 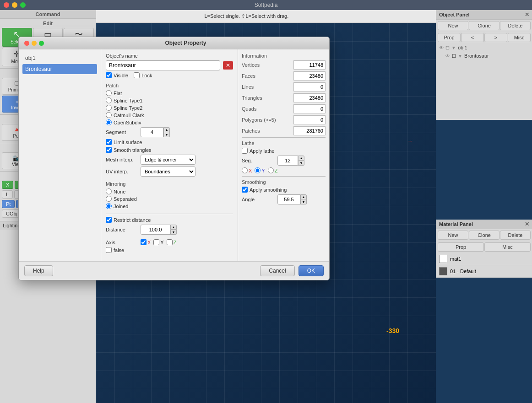 What do you see at coordinates (168, 172) in the screenshot?
I see `uv-interp-select: Boundaries Edge & corner` at bounding box center [168, 172].